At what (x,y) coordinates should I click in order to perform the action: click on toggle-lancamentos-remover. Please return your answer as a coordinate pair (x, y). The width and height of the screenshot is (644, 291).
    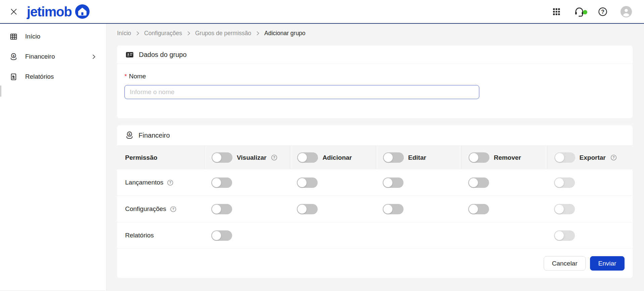
    Looking at the image, I should click on (479, 183).